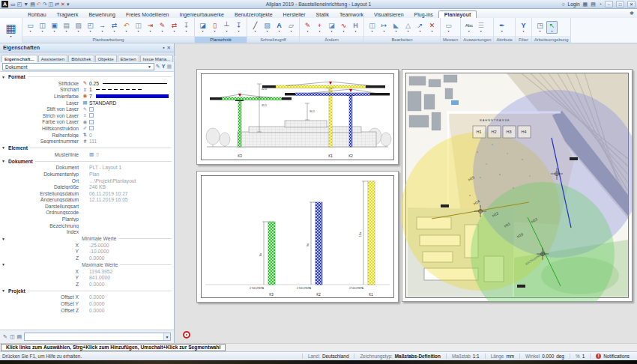 Image resolution: width=637 pixels, height=364 pixels. What do you see at coordinates (109, 199) in the screenshot?
I see `property-value: 12.11.2019 16:05` at bounding box center [109, 199].